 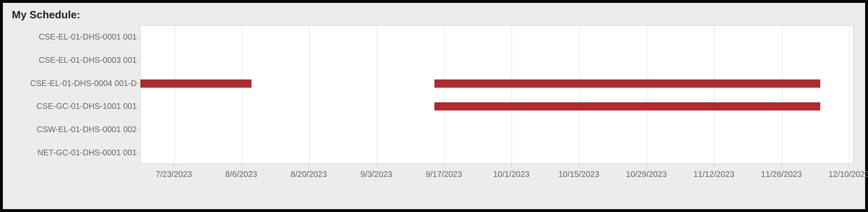 I want to click on x-axis-label: 11/26/2023, so click(x=781, y=174).